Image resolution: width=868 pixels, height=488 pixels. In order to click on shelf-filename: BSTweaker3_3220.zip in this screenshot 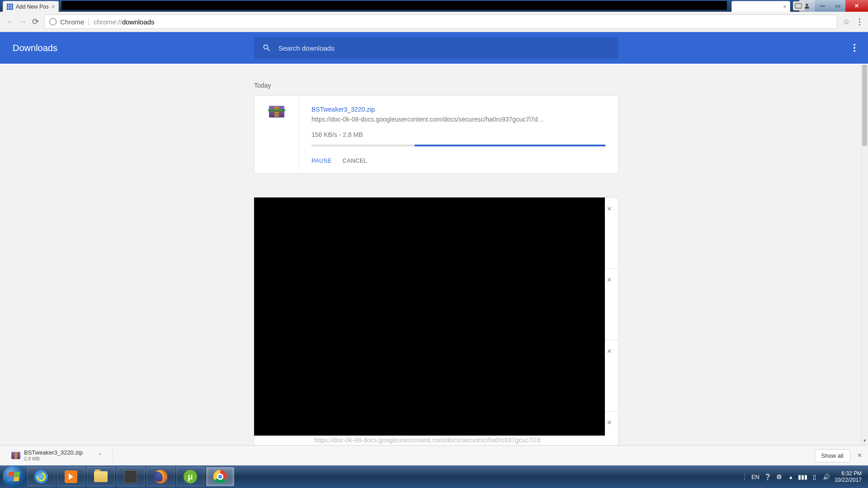, I will do `click(53, 453)`.